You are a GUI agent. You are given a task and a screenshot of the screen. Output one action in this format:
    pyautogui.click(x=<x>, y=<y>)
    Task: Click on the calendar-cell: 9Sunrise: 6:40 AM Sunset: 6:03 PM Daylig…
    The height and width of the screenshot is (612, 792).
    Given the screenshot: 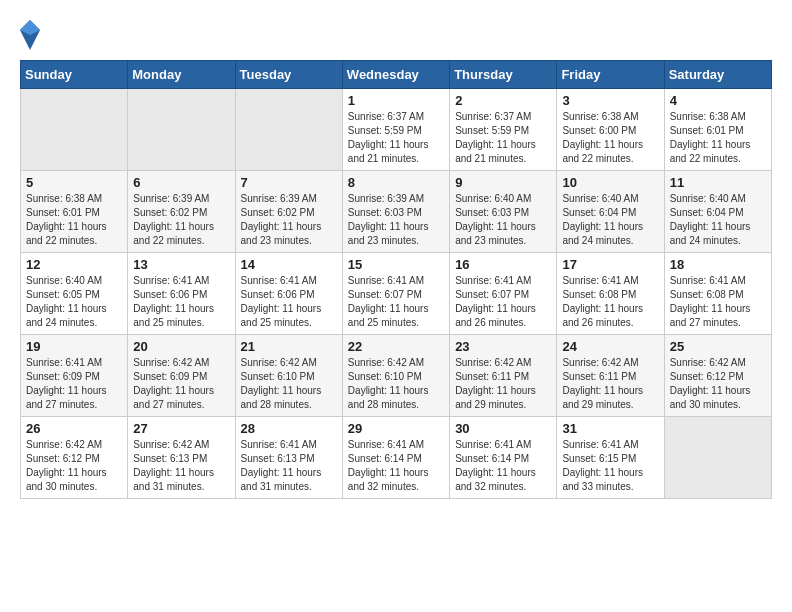 What is the action you would take?
    pyautogui.click(x=504, y=212)
    